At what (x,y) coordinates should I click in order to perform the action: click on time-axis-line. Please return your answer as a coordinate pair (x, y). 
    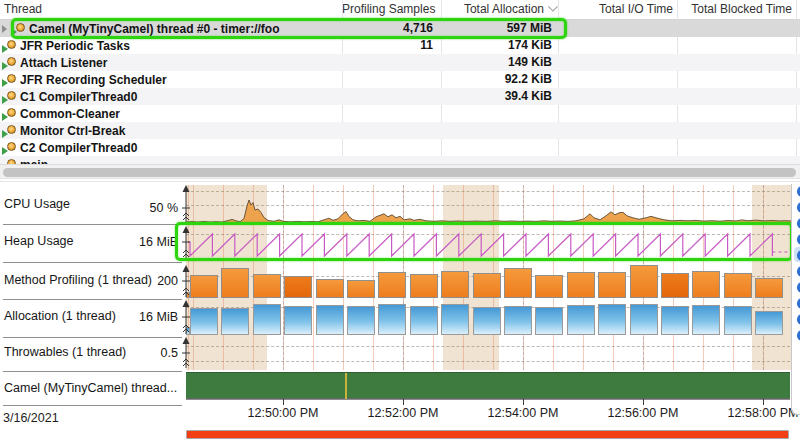
    Looking at the image, I should click on (488, 400).